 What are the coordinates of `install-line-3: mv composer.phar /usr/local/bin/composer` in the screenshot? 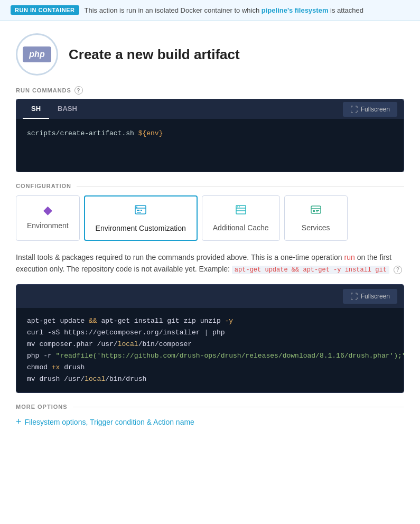 It's located at (210, 344).